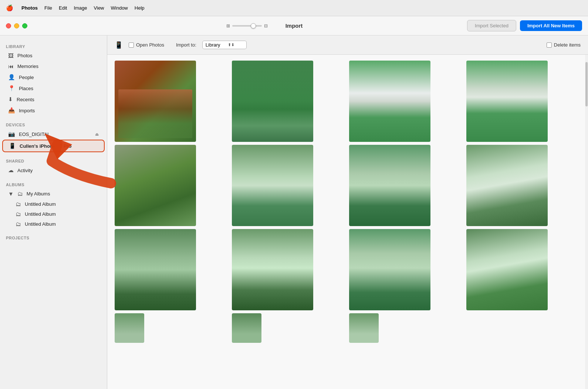 The width and height of the screenshot is (588, 389). I want to click on titlebar: ⊞ ⊟ Import Import Selected Import All Ne…, so click(294, 26).